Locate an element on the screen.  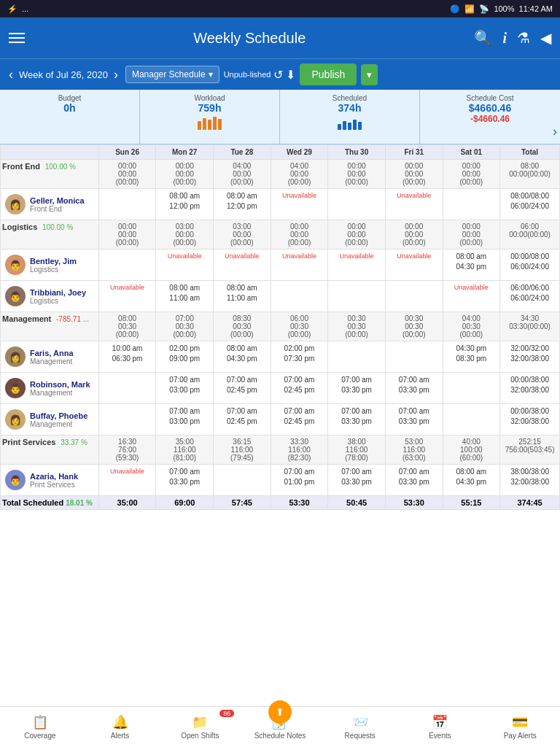
group-time-cell: 00:3000:30(00:00) is located at coordinates (414, 327).